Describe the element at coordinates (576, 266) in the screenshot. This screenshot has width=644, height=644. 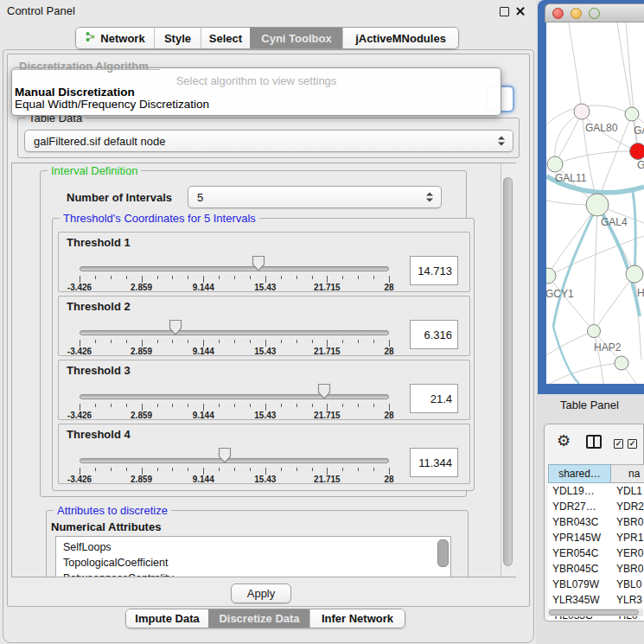
I see `network-edge-strong` at that location.